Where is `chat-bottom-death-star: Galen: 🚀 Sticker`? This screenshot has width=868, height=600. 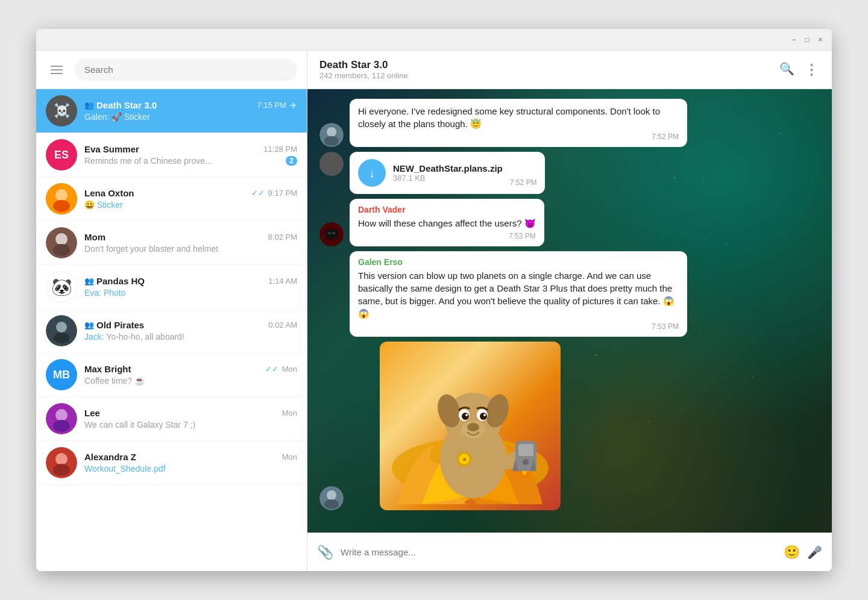 chat-bottom-death-star: Galen: 🚀 Sticker is located at coordinates (190, 117).